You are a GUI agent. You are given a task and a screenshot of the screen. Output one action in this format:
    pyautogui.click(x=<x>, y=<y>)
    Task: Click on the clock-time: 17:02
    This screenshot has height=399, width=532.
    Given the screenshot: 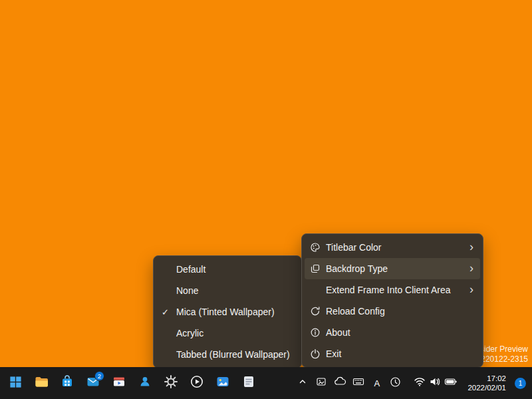 What is the action you would take?
    pyautogui.click(x=496, y=378)
    